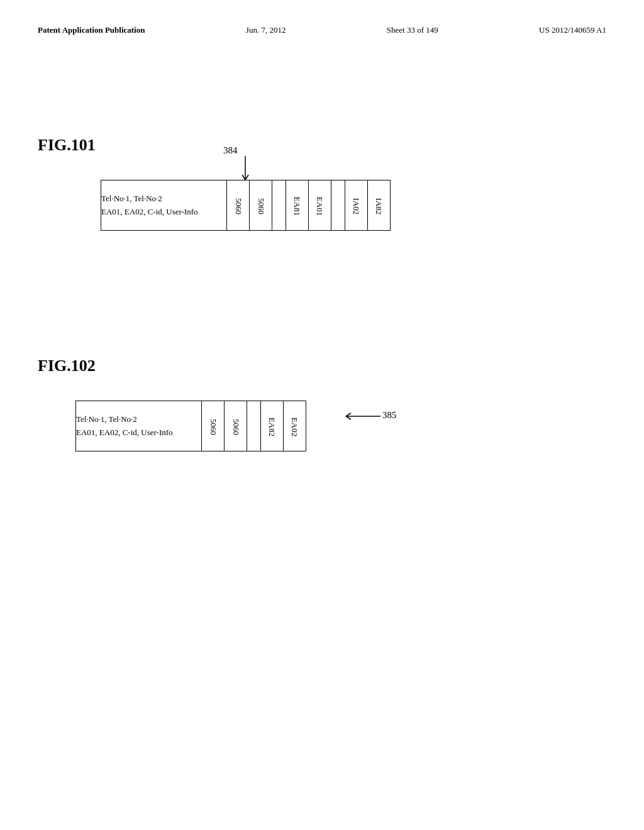 This screenshot has height=830, width=644. Describe the element at coordinates (297, 206) in the screenshot. I see `fig101-col-ea81: EA81` at that location.